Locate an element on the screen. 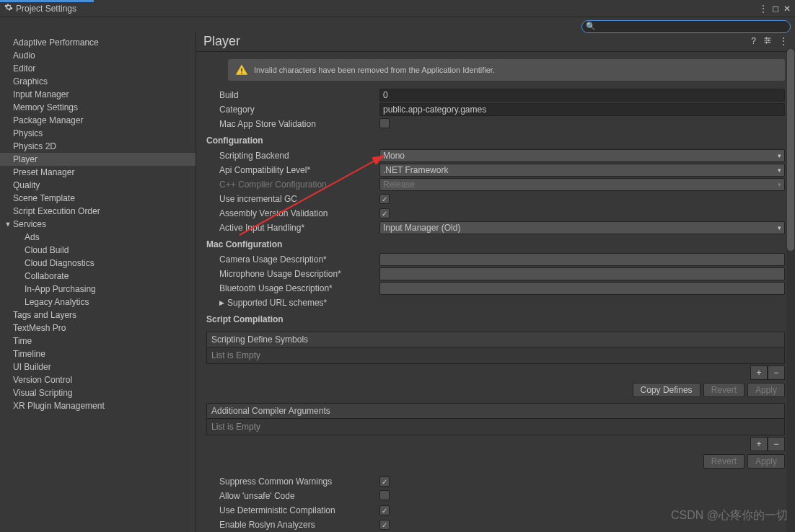 The height and width of the screenshot is (532, 795). sidebar-item-time: Time is located at coordinates (98, 341).